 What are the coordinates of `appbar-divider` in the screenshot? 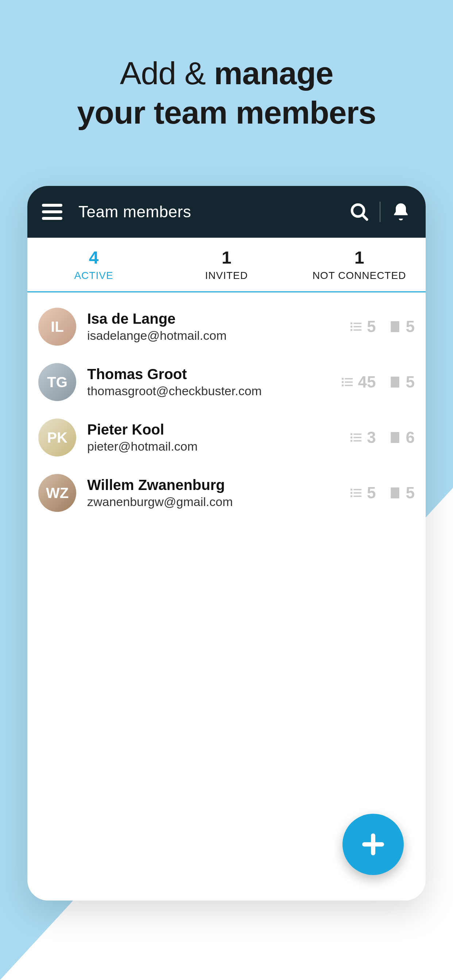 It's located at (380, 212).